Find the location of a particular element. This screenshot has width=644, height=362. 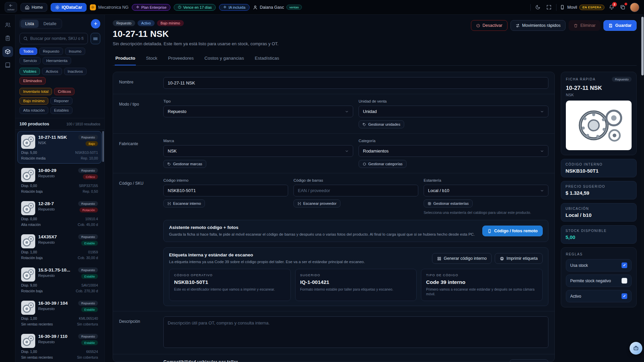

filter-chip: Estables is located at coordinates (61, 110).